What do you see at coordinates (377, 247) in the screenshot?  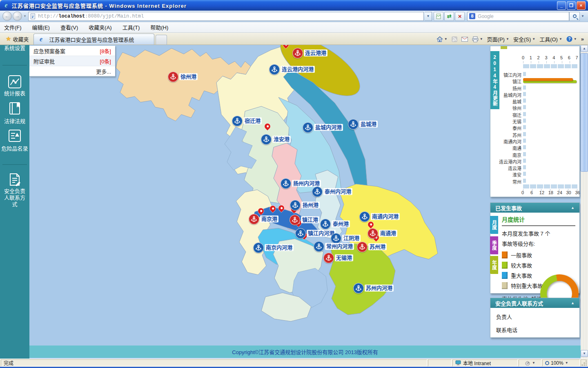 I see `port-label: 苏州港` at bounding box center [377, 247].